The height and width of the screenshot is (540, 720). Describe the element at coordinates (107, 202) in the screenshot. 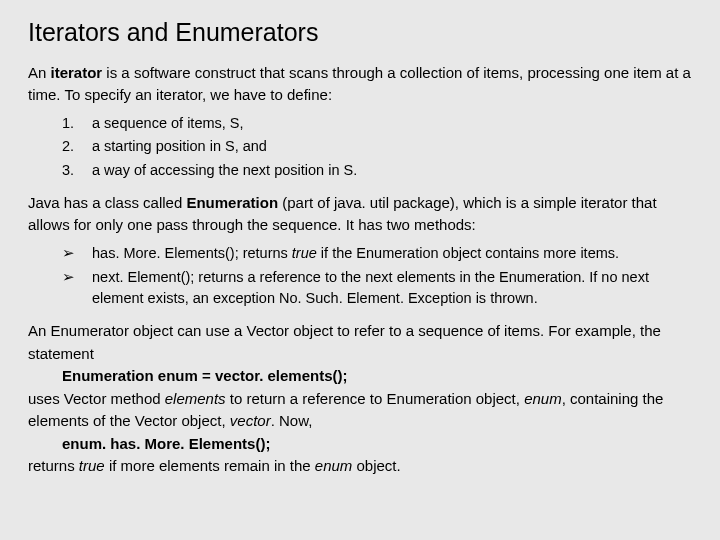

I see `text: Java has a class called` at that location.